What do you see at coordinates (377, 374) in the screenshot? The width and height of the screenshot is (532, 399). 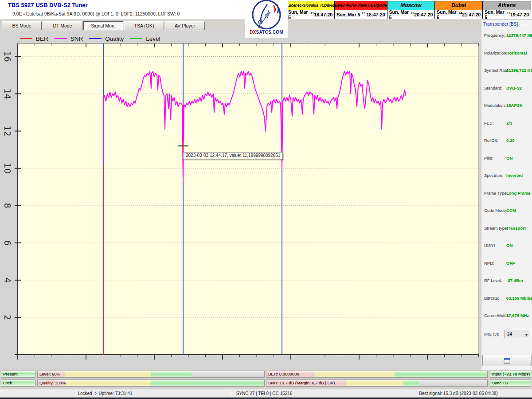 I see `progress-ber: BER: 0,0000000` at bounding box center [377, 374].